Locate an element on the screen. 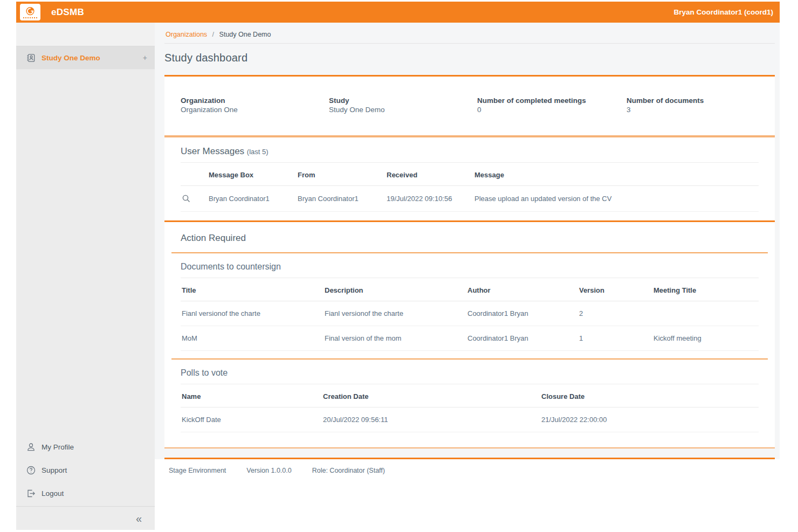 The height and width of the screenshot is (532, 798). sidebar-collapse-bar: « is located at coordinates (85, 518).